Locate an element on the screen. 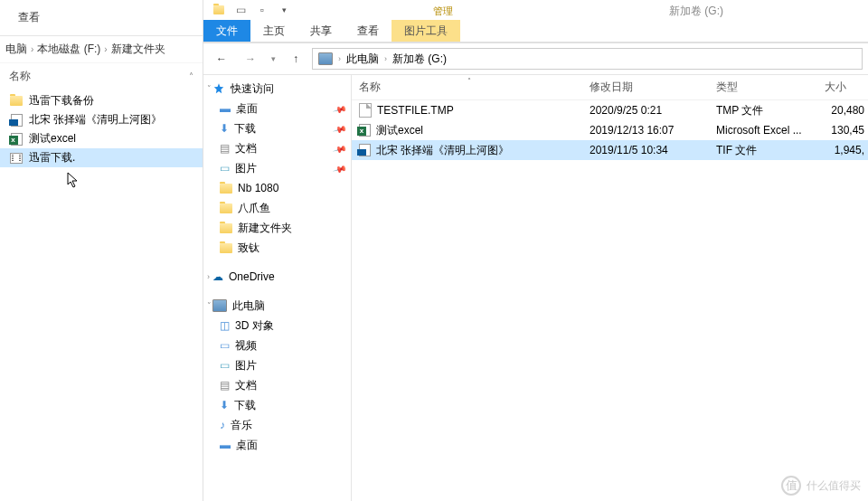 The image size is (868, 501). table-row: 北宋 张择端《清明上河图》 2019/11/5 10:34 TIF 文件 1,9… is located at coordinates (609, 150).